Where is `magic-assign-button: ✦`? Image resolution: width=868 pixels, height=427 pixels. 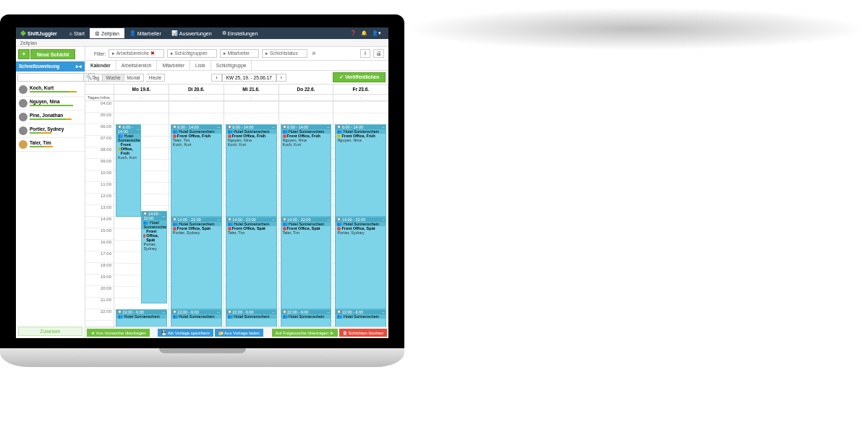
magic-assign-button: ✦ is located at coordinates (24, 54).